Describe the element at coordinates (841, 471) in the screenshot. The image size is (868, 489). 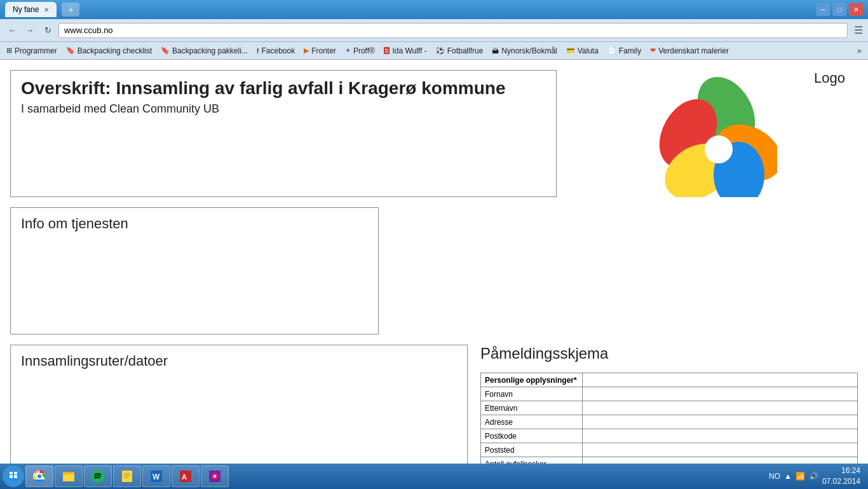
I see `clock-time: 16:24` at that location.